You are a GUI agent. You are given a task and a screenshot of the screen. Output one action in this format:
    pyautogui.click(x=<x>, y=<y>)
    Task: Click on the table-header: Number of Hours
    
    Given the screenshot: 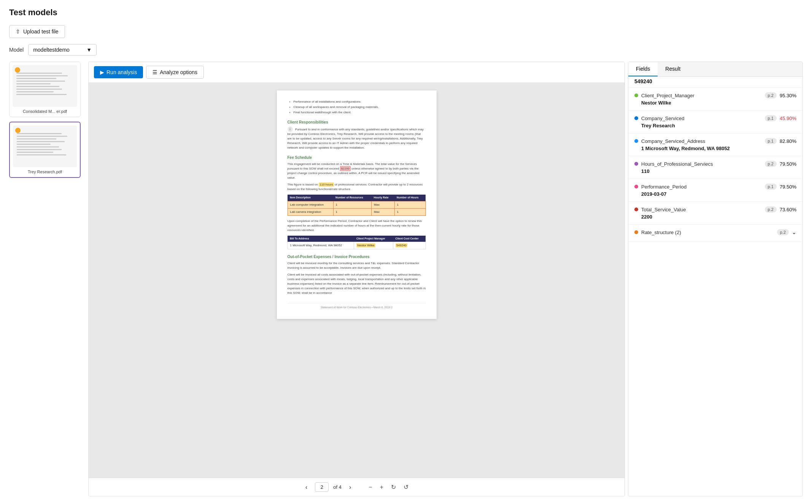 What is the action you would take?
    pyautogui.click(x=410, y=198)
    